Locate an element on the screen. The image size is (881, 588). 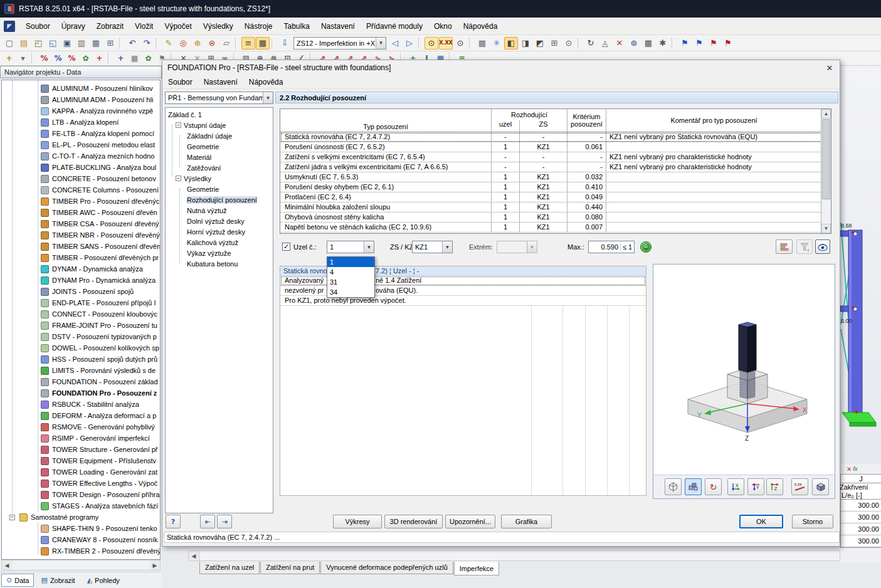
load-target-icon: ⊕ is located at coordinates (198, 43).